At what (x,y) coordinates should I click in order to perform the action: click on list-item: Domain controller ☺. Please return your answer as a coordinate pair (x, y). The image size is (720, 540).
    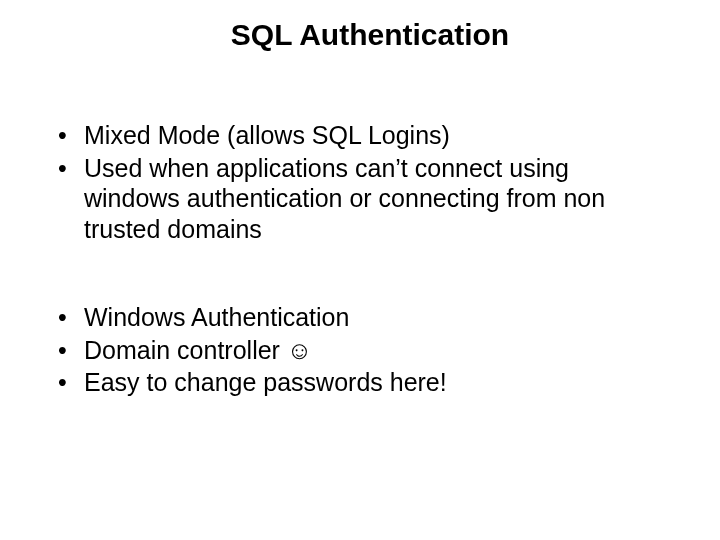
    Looking at the image, I should click on (355, 350).